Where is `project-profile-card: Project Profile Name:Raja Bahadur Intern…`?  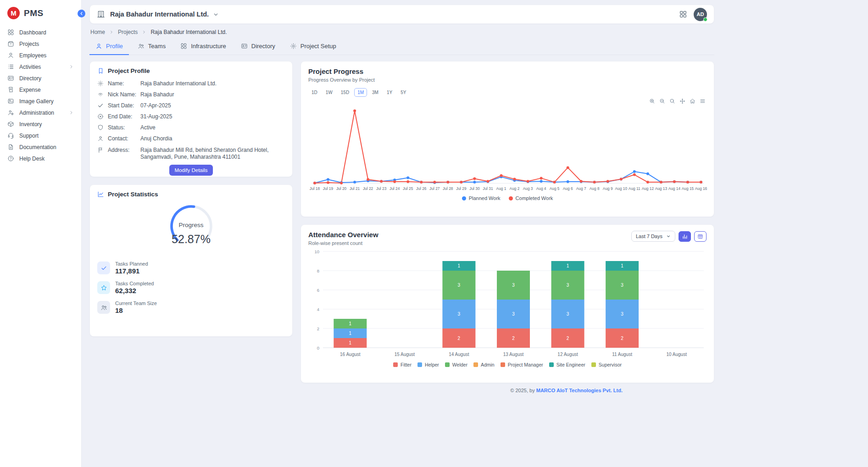 project-profile-card: Project Profile Name:Raja Bahadur Intern… is located at coordinates (191, 119).